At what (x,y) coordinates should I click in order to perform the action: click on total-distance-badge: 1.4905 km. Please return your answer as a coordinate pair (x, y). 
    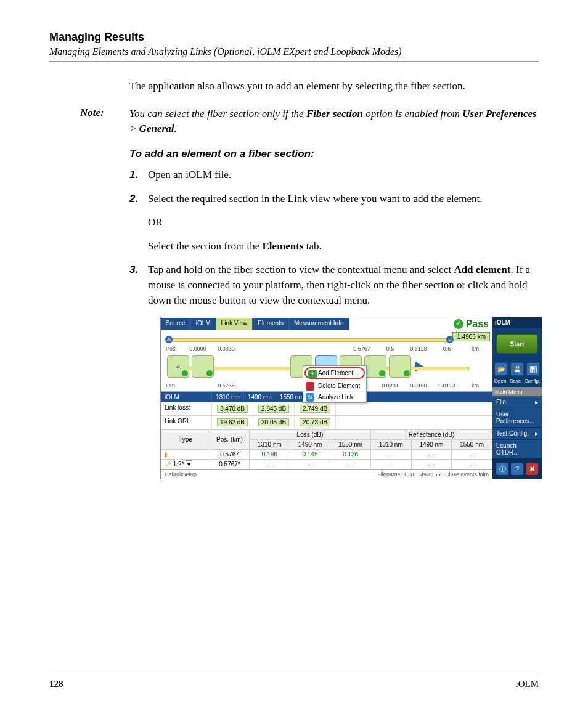
    Looking at the image, I should click on (471, 336).